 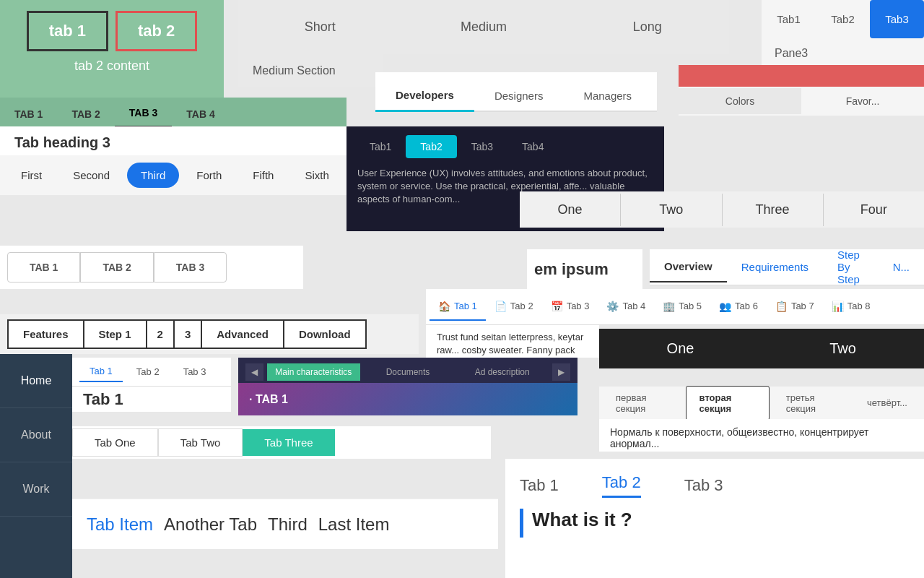 What do you see at coordinates (671, 210) in the screenshot?
I see `tab-two: Two` at bounding box center [671, 210].